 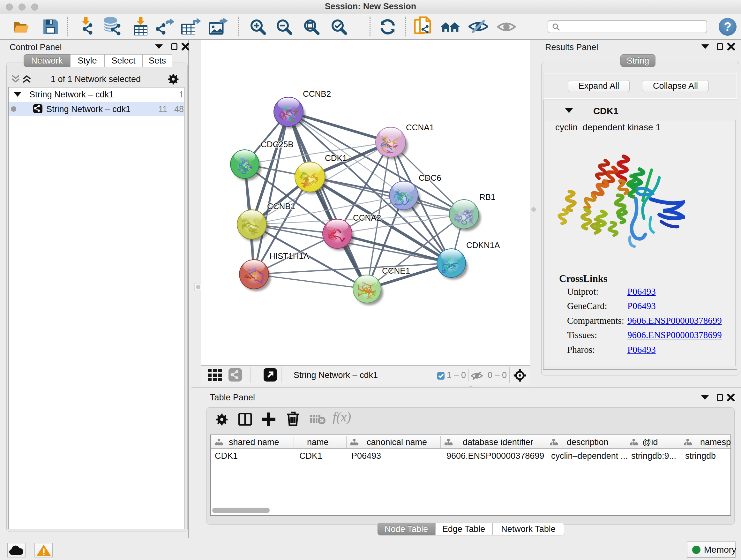 What do you see at coordinates (420, 127) in the screenshot?
I see `svg-text: CCNA1` at bounding box center [420, 127].